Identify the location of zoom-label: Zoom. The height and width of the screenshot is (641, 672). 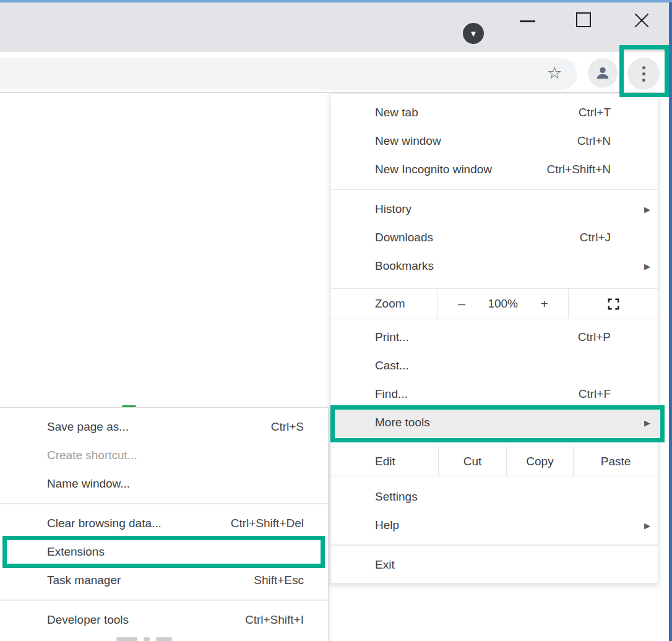
(390, 304).